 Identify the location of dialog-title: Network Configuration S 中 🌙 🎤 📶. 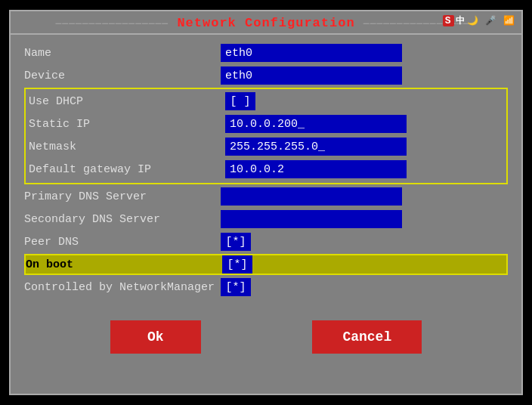
(266, 23).